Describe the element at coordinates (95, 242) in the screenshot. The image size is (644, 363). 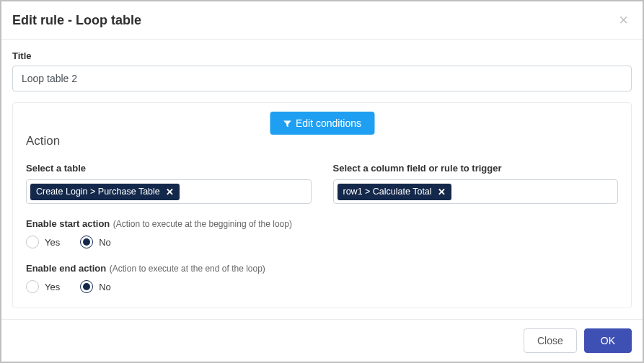
I see `start-action-no-radio: No` at that location.